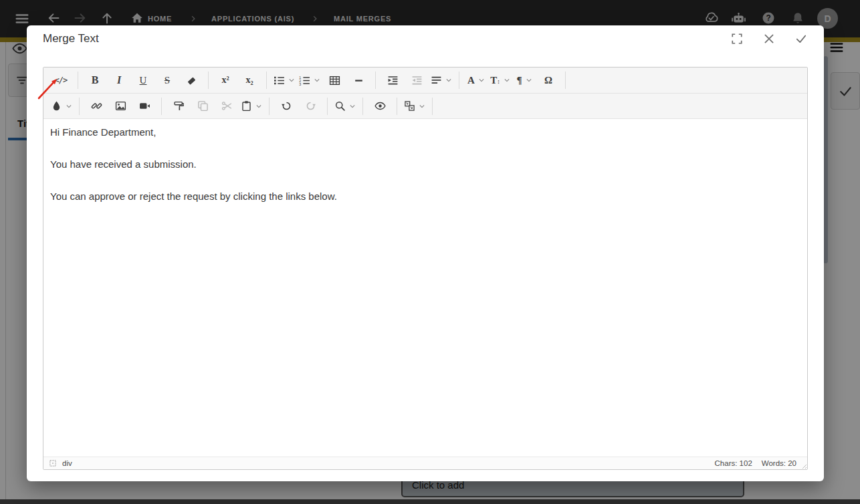  I want to click on redo-button, so click(310, 106).